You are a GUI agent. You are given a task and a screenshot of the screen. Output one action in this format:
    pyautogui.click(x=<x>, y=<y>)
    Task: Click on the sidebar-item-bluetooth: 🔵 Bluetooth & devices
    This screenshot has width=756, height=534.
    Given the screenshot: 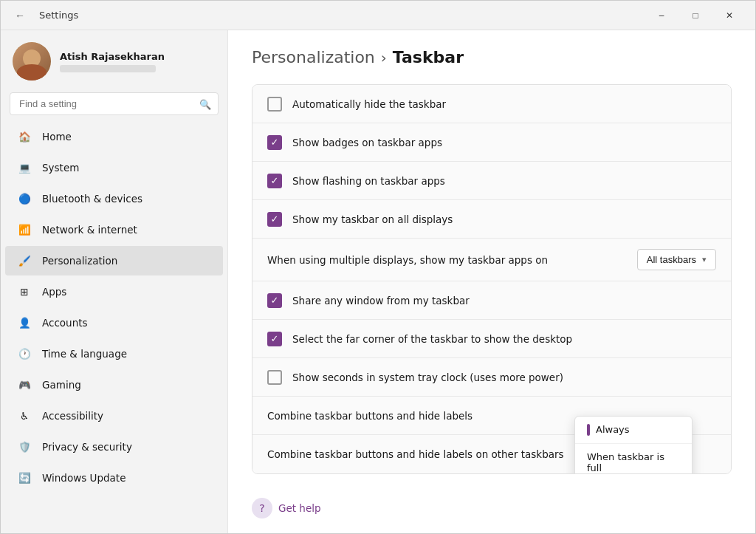 What is the action you would take?
    pyautogui.click(x=114, y=199)
    